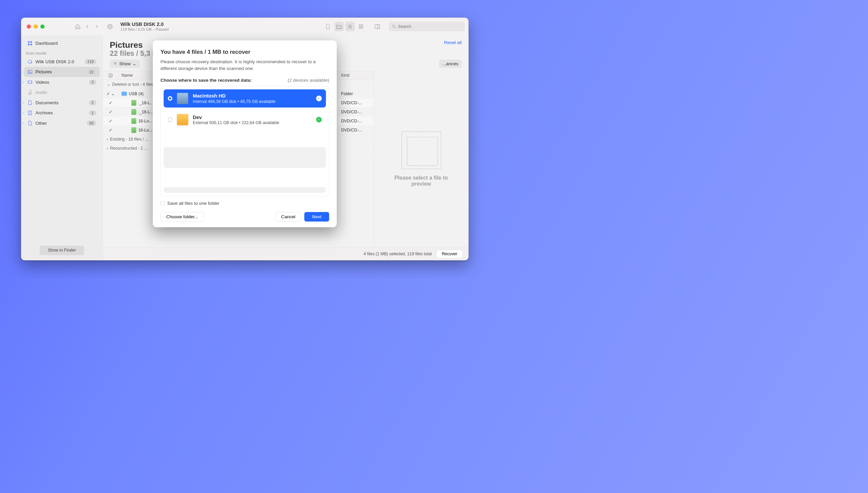  Describe the element at coordinates (317, 217) in the screenshot. I see `next-button: Next` at that location.